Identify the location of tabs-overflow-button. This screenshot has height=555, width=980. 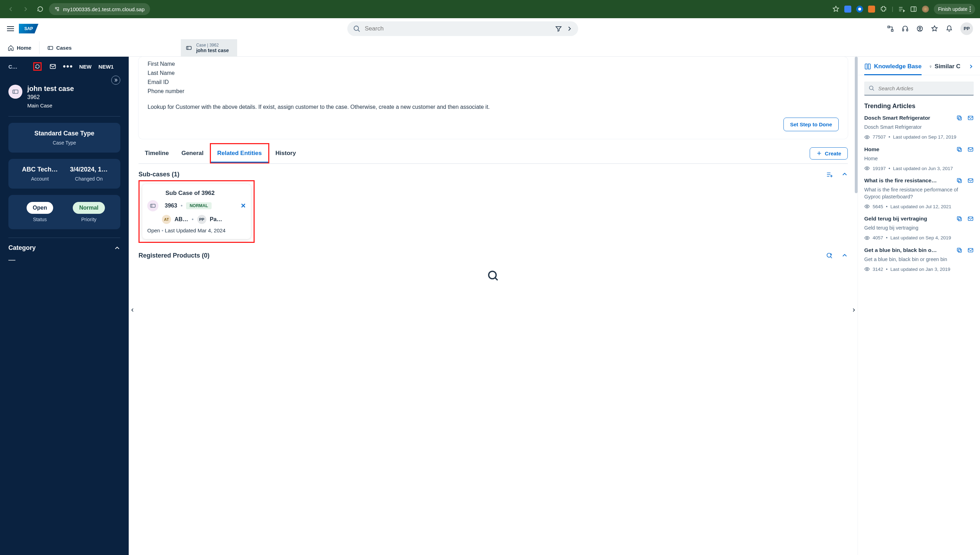
(971, 69).